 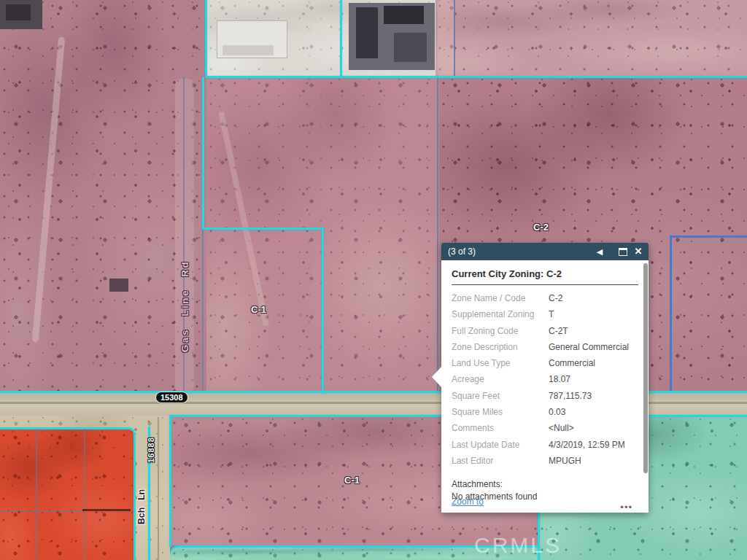 What do you see at coordinates (151, 450) in the screenshot?
I see `address-label-16888: 16888` at bounding box center [151, 450].